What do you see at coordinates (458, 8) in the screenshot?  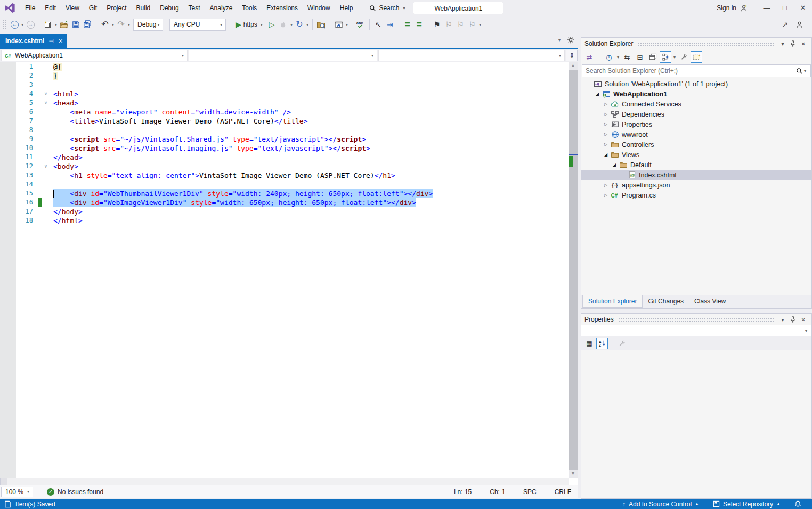 I see `solution-name-box: WebApplication1` at bounding box center [458, 8].